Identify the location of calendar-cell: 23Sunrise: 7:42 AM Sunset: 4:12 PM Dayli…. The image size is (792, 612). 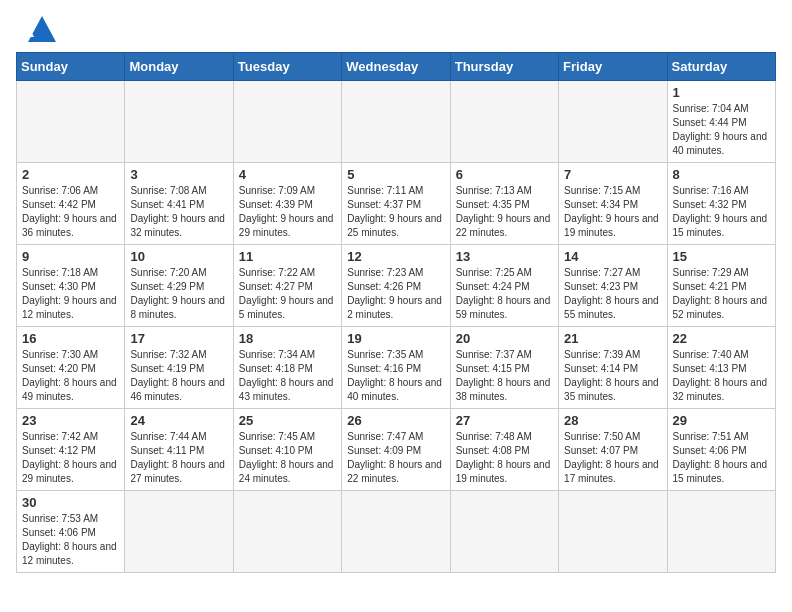
(71, 450).